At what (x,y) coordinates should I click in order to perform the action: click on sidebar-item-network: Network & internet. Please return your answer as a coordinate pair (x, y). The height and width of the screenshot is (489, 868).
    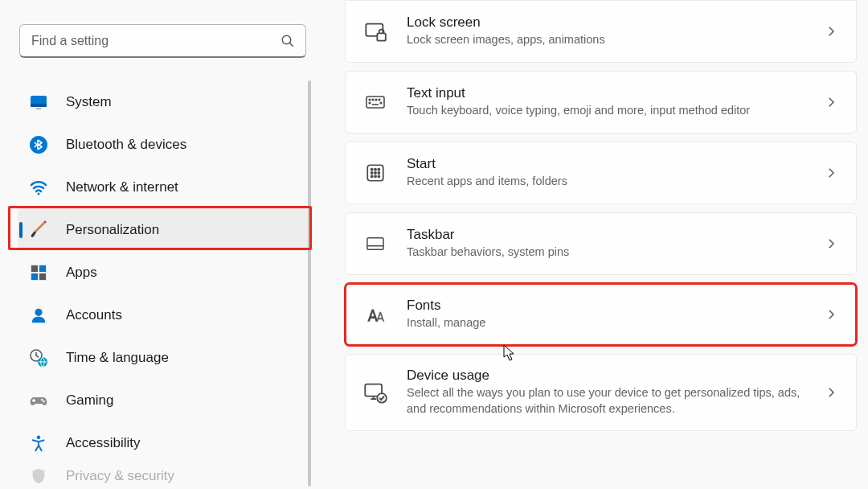
    Looking at the image, I should click on (162, 187).